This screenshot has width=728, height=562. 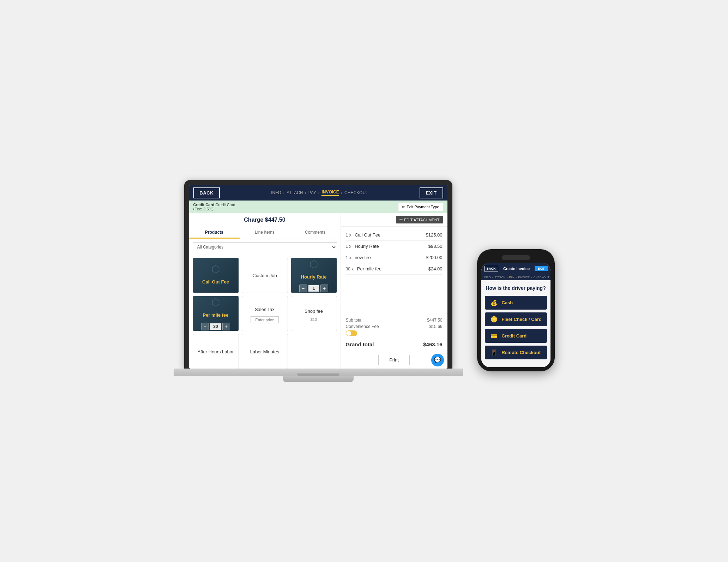 I want to click on sales-tax-input, so click(x=265, y=320).